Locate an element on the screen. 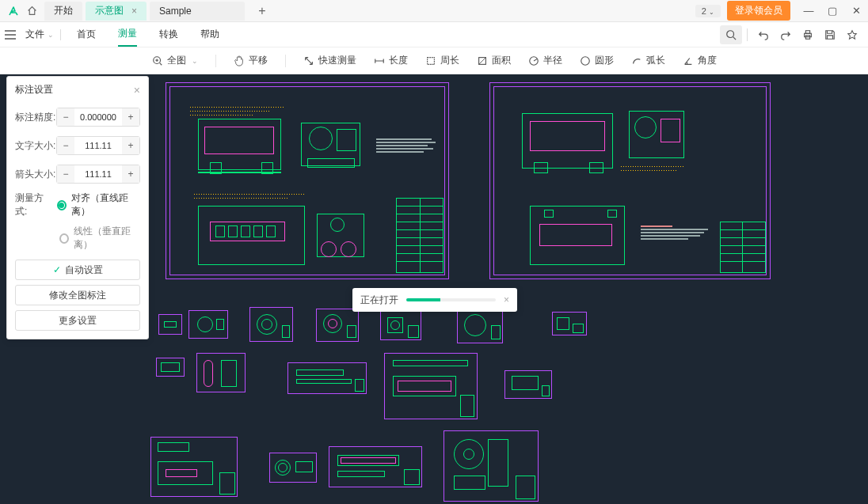  tool-area: 面积 is located at coordinates (494, 60).